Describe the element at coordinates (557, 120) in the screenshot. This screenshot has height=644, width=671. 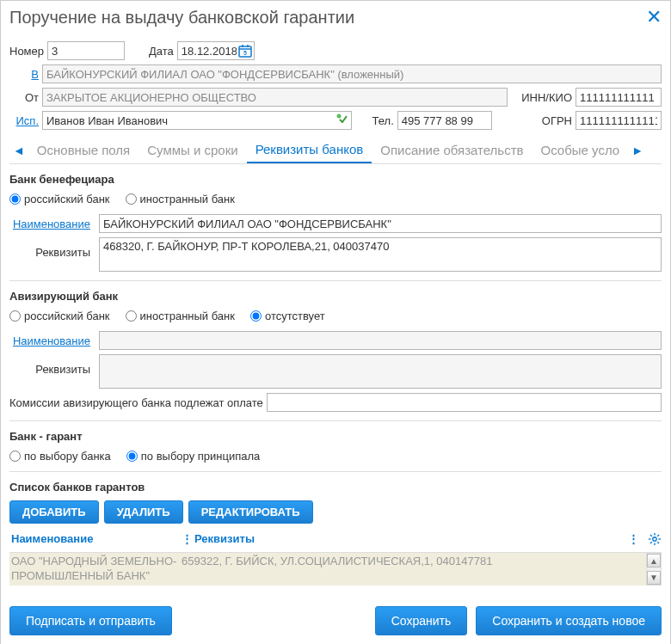
I see `ogrn-label: ОГРН` at that location.